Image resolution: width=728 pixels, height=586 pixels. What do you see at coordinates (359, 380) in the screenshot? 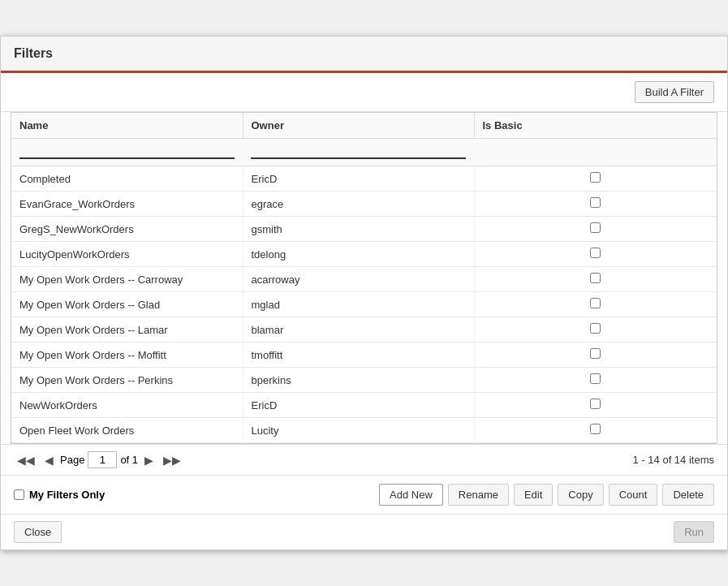
I see `row-owner: bperkins` at bounding box center [359, 380].